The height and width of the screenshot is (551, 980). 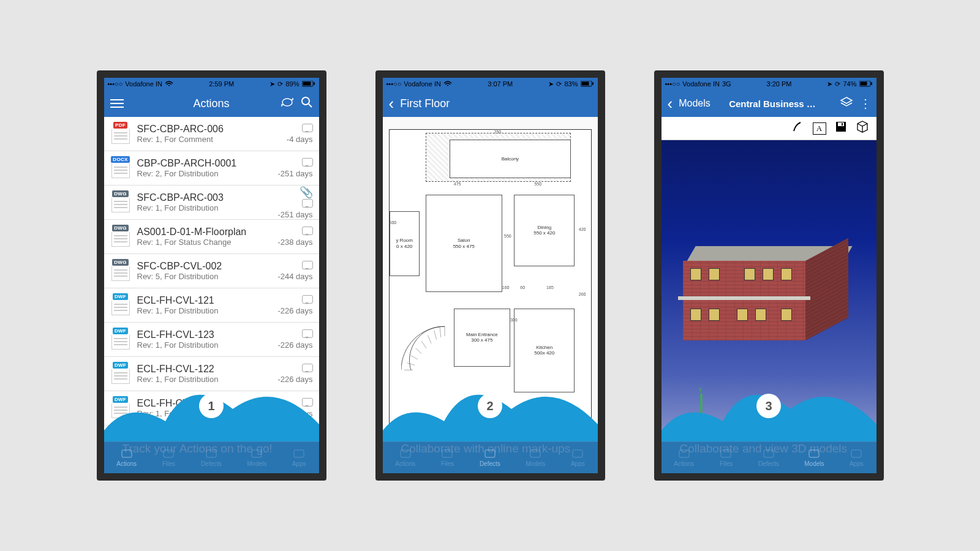 I want to click on rotation-lock-icon: ⟳, so click(x=838, y=84).